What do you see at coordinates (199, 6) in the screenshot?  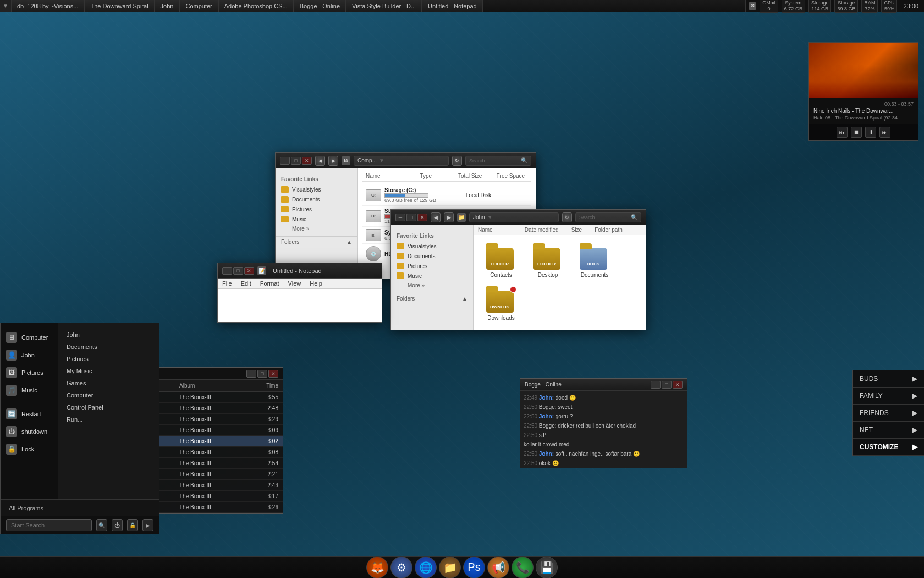 I see `taskbar-item: Computer` at bounding box center [199, 6].